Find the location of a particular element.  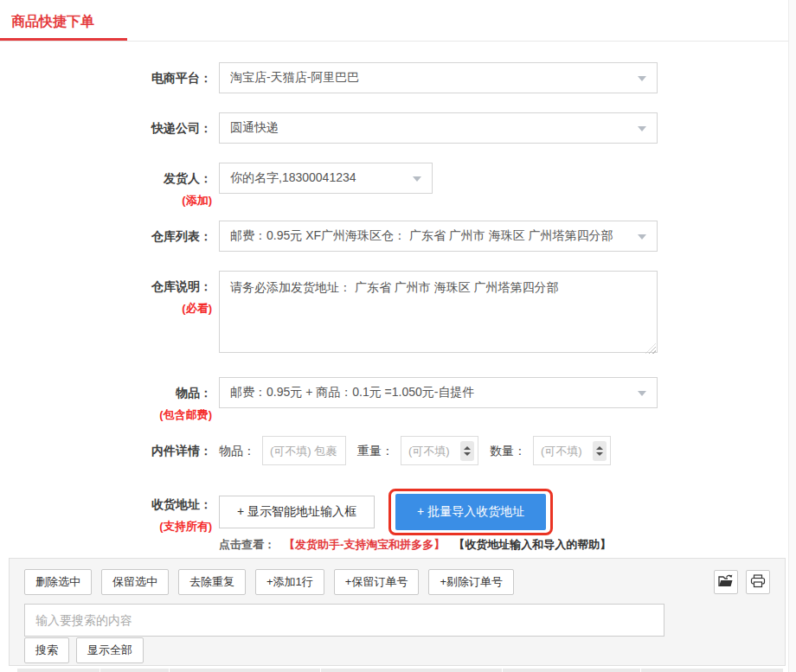

help-prefix: 点击查看： is located at coordinates (247, 545).